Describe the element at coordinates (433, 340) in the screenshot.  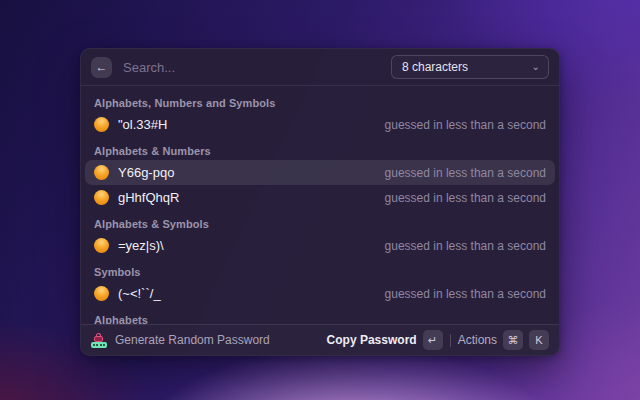
I see `enter-key-icon: ↵` at that location.